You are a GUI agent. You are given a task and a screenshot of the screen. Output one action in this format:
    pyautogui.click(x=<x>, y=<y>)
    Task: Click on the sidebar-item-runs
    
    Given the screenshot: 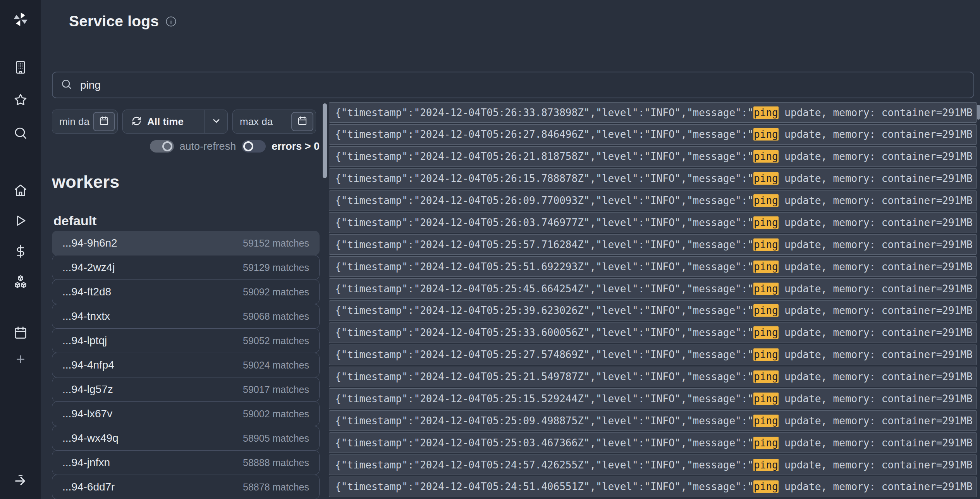 What is the action you would take?
    pyautogui.click(x=21, y=221)
    